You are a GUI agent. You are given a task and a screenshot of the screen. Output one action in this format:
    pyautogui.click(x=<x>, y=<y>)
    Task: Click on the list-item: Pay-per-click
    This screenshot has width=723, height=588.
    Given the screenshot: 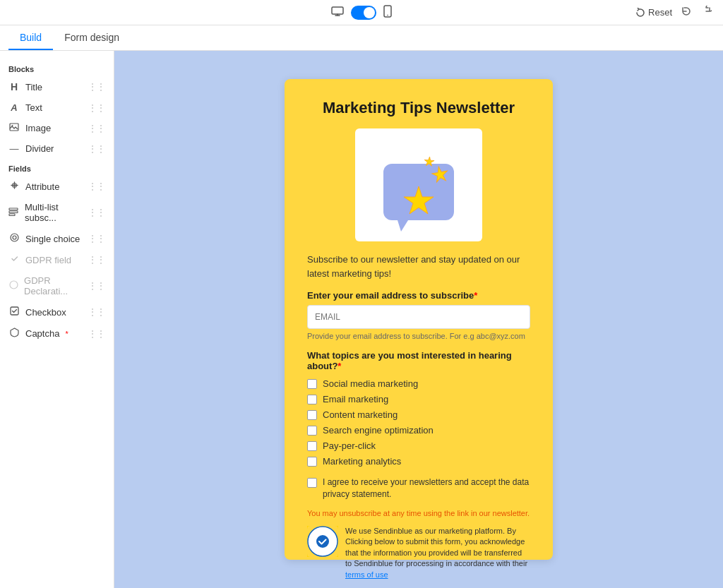 What is the action you would take?
    pyautogui.click(x=419, y=446)
    